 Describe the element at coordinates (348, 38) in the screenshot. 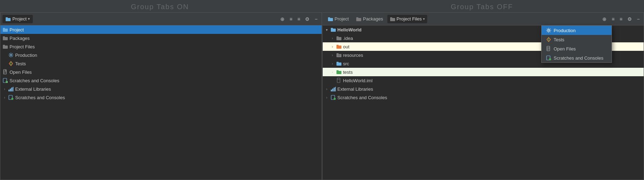

I see `tree-label-idea: .idea` at that location.